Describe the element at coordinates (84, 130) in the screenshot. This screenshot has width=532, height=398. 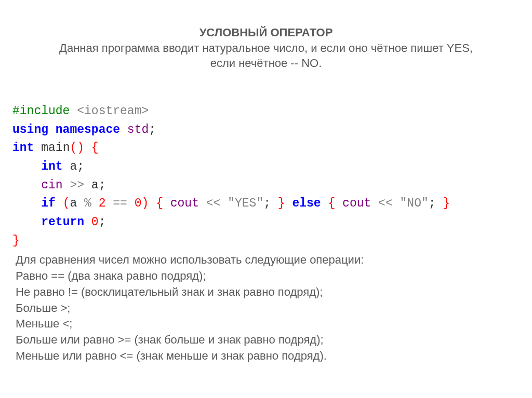
I see `code-namespace-keyword: namespace` at that location.